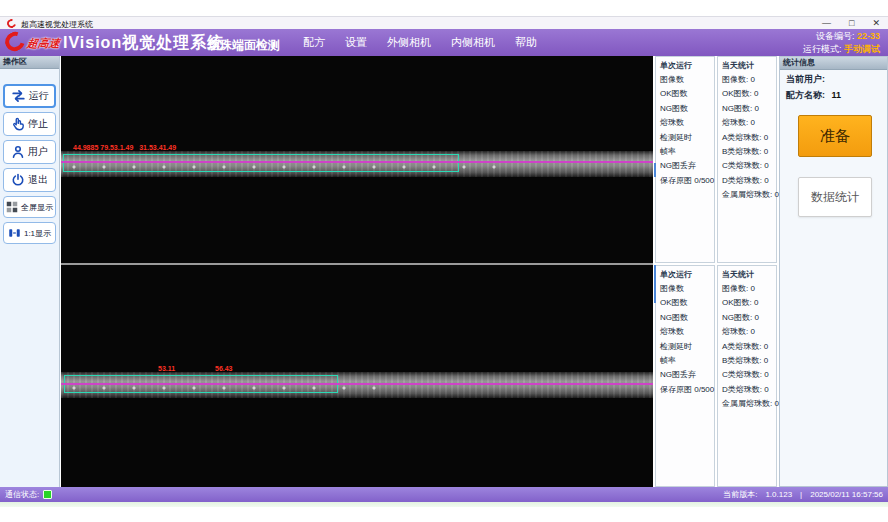  I want to click on power-icon, so click(18, 180).